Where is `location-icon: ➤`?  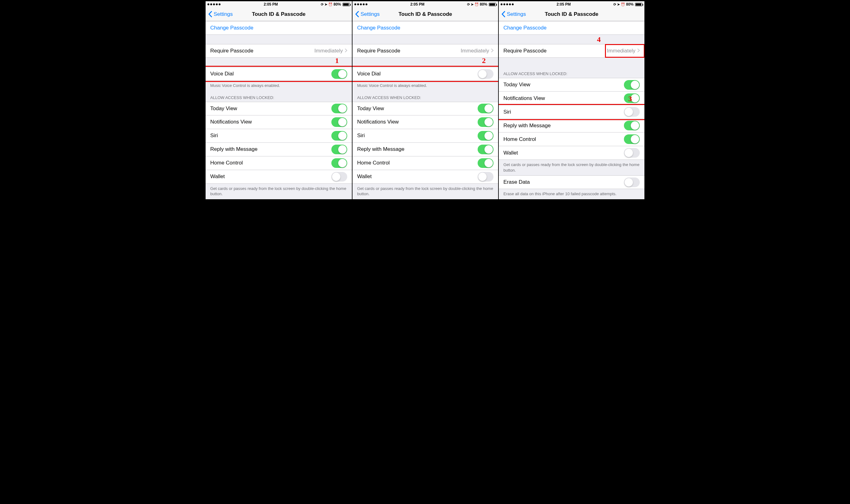 location-icon: ➤ is located at coordinates (326, 4).